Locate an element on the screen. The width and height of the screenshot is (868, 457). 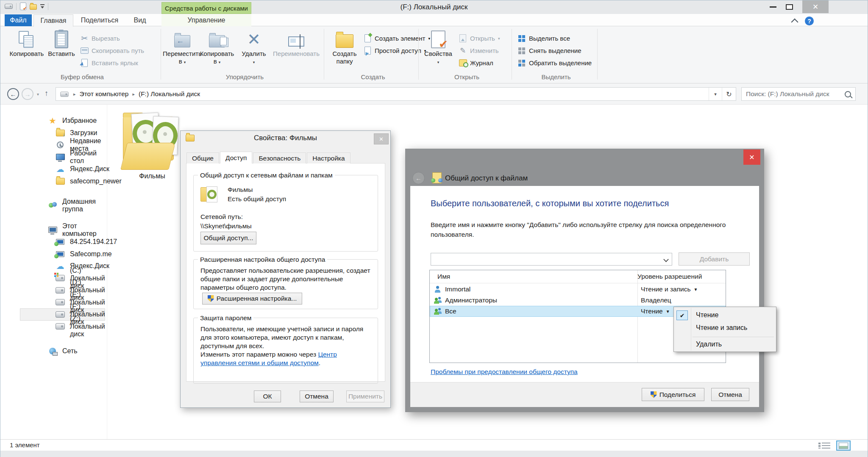
minimize-button is located at coordinates (773, 7).